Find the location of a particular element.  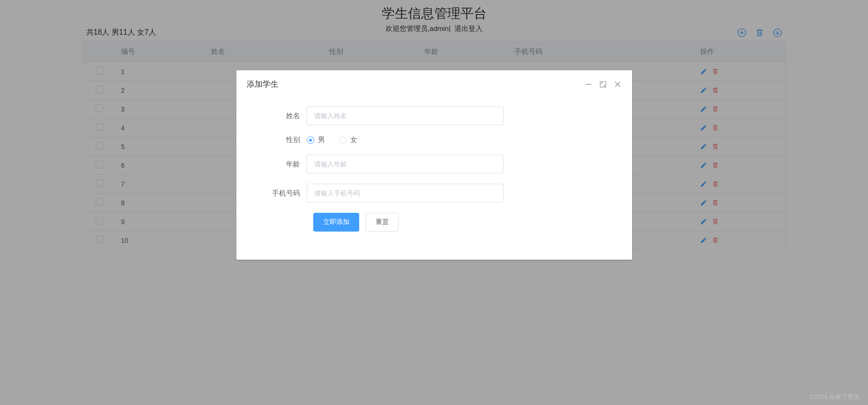

dialog-title: 添加学生 is located at coordinates (263, 84).